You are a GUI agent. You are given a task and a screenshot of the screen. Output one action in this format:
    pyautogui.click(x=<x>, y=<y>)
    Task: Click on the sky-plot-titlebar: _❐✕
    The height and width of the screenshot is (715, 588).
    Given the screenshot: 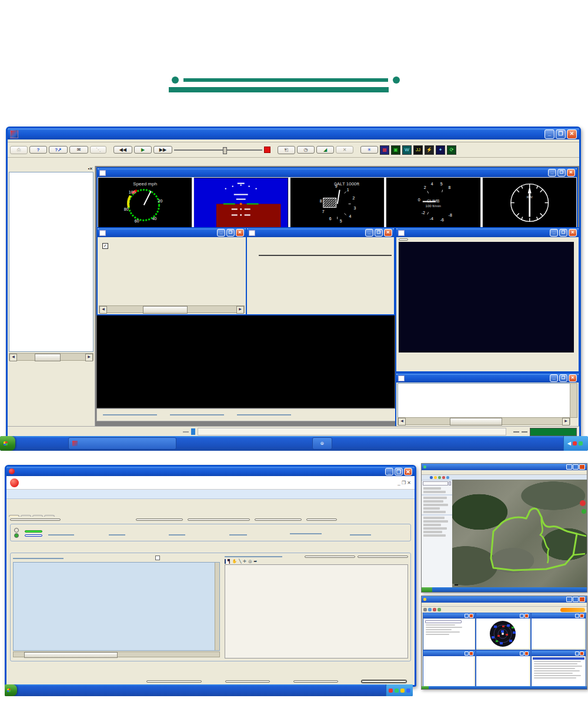 What is the action you would take?
    pyautogui.click(x=487, y=233)
    